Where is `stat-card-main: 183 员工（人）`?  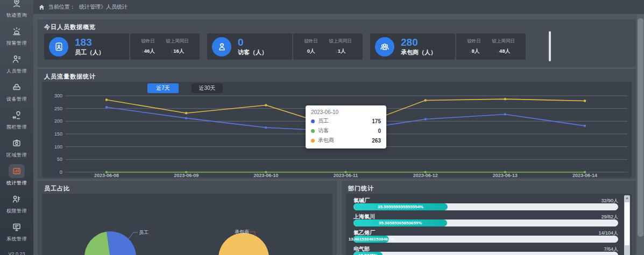 stat-card-main: 183 员工（人） is located at coordinates (87, 46).